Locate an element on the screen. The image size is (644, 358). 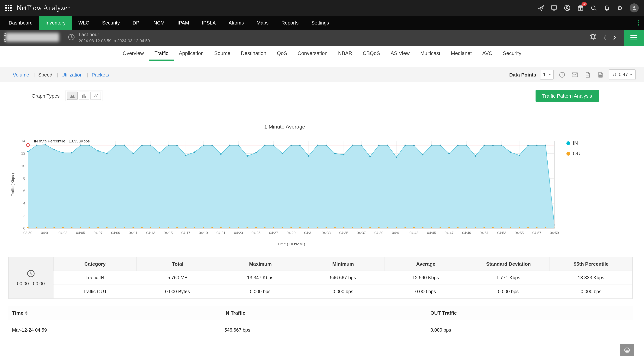
graph-type-group is located at coordinates (84, 96).